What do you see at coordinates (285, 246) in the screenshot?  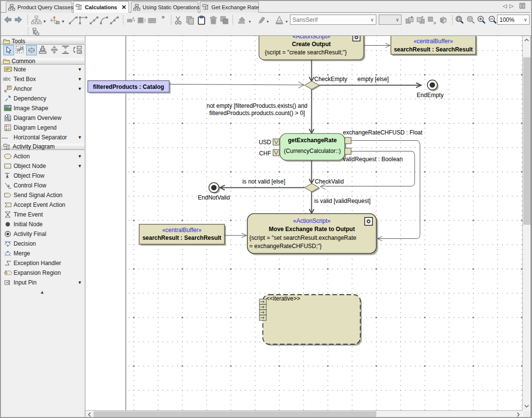 I see `svg-text: = exchangeRateCHFUSD;"}` at bounding box center [285, 246].